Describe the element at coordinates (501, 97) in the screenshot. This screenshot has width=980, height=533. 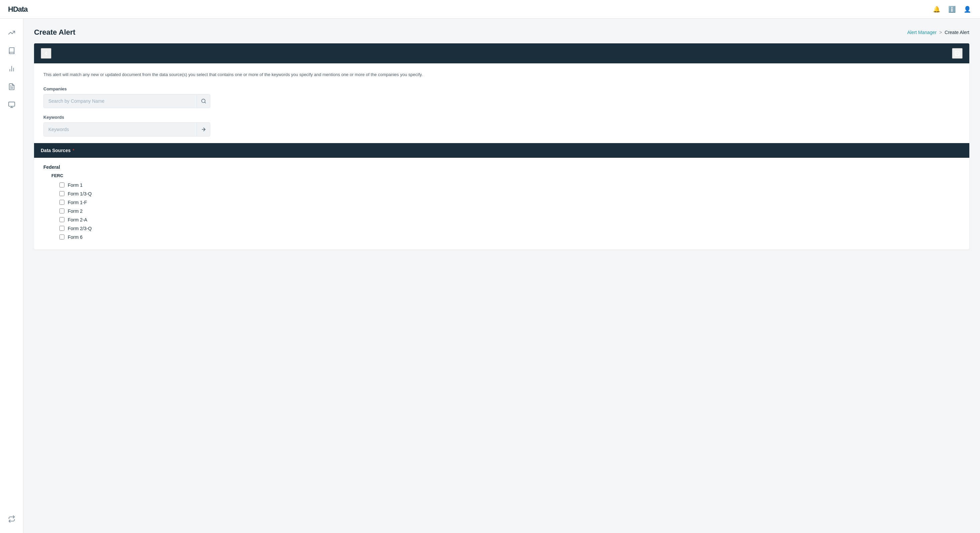
I see `companies-field-group: Companies` at that location.